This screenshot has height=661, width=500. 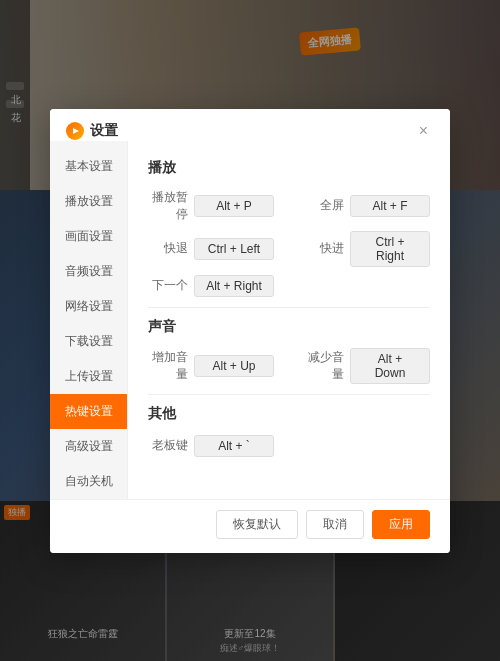 What do you see at coordinates (168, 446) in the screenshot?
I see `label-boss: 老板键` at bounding box center [168, 446].